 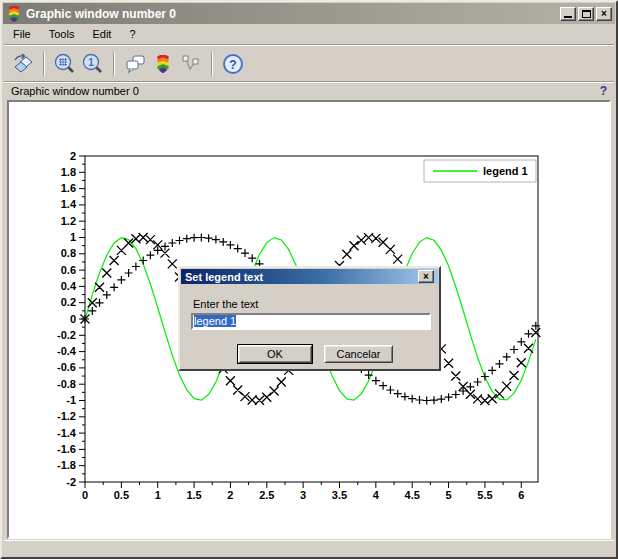 I want to click on maximize-button, so click(x=586, y=14).